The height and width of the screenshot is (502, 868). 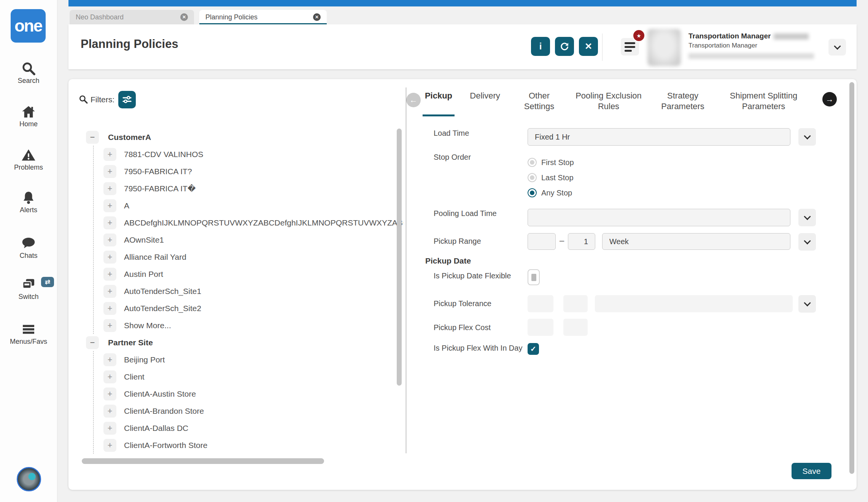 I want to click on save-button: Save, so click(x=812, y=471).